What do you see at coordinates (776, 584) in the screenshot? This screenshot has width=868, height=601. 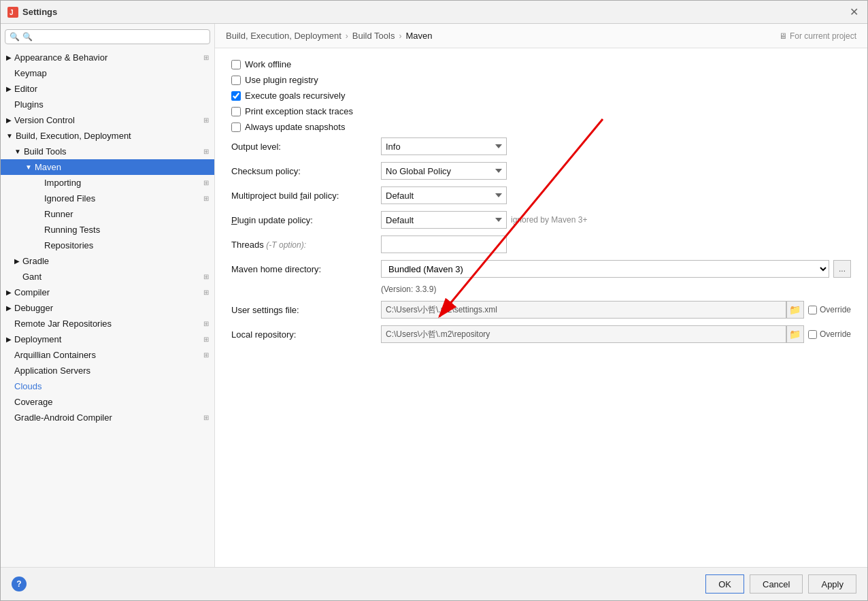 I see `cancel-button: Cancel` at bounding box center [776, 584].